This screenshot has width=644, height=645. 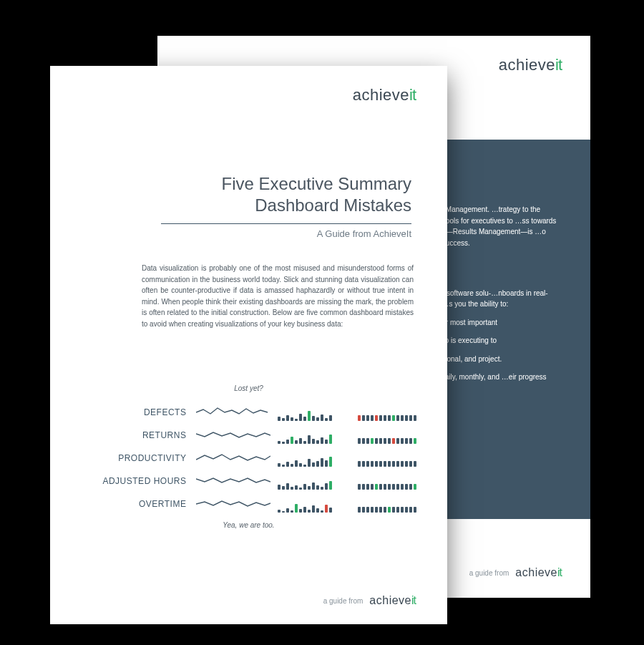 What do you see at coordinates (261, 435) in the screenshot?
I see `metric-row: RETURNS` at bounding box center [261, 435].